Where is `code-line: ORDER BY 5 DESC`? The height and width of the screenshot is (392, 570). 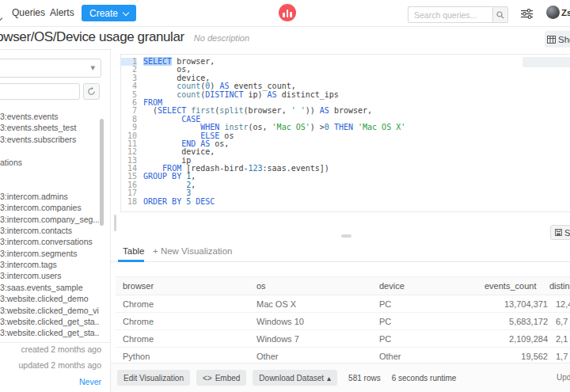
code-line: ORDER BY 5 DESC is located at coordinates (274, 202).